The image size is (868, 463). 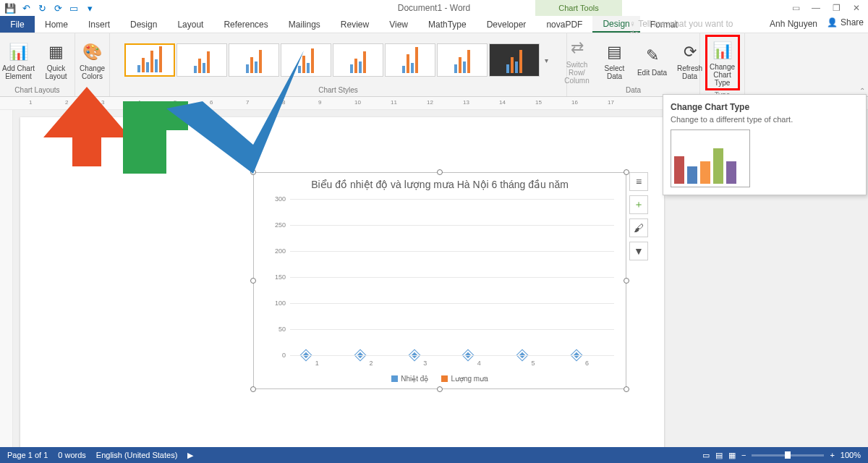 I want to click on tab-design: Design, so click(x=143, y=25).